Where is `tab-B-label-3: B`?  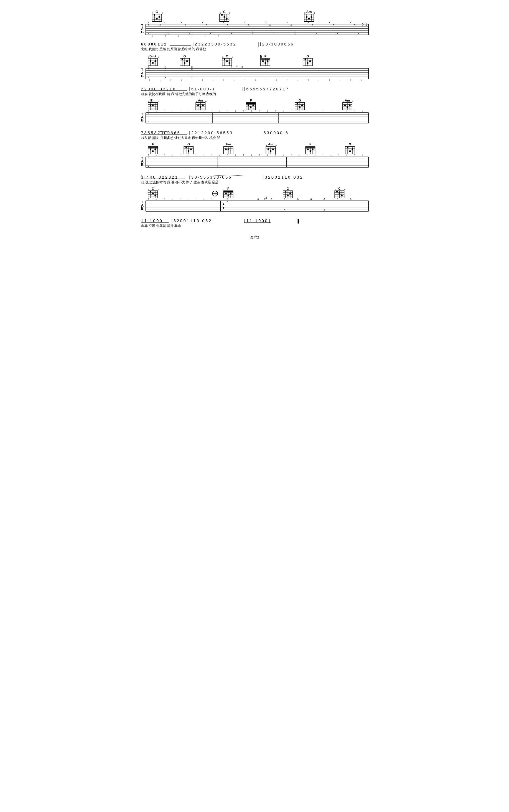 tab-B-label-3: B is located at coordinates (142, 120).